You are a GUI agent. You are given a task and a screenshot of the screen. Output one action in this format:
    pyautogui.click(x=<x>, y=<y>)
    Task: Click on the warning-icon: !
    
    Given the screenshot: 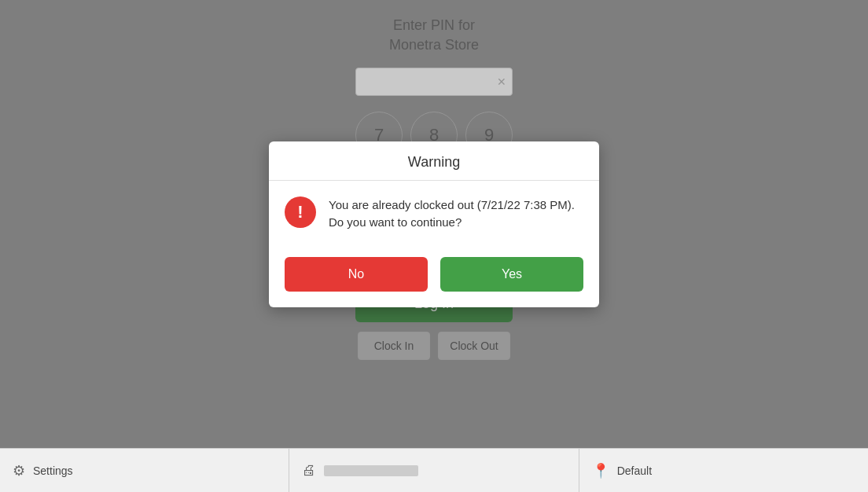 What is the action you would take?
    pyautogui.click(x=300, y=212)
    